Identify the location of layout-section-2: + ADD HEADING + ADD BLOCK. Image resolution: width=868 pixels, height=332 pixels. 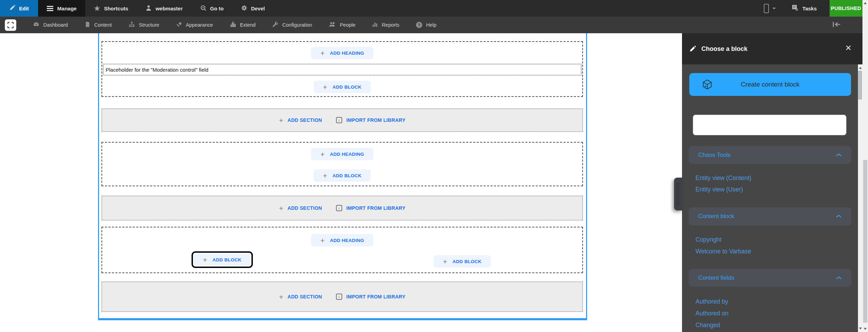
(342, 164).